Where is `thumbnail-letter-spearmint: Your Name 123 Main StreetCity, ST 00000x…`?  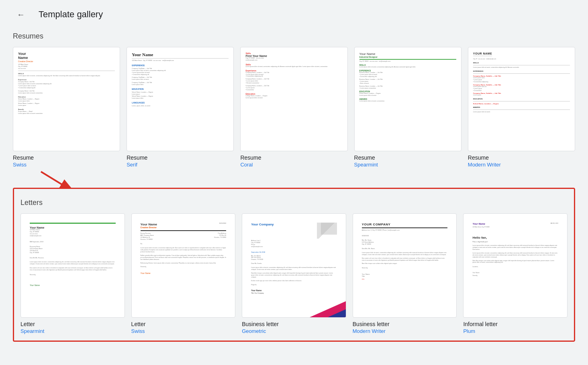 thumbnail-letter-spearmint: Your Name 123 Main StreetCity, ST 00000x… is located at coordinates (73, 266).